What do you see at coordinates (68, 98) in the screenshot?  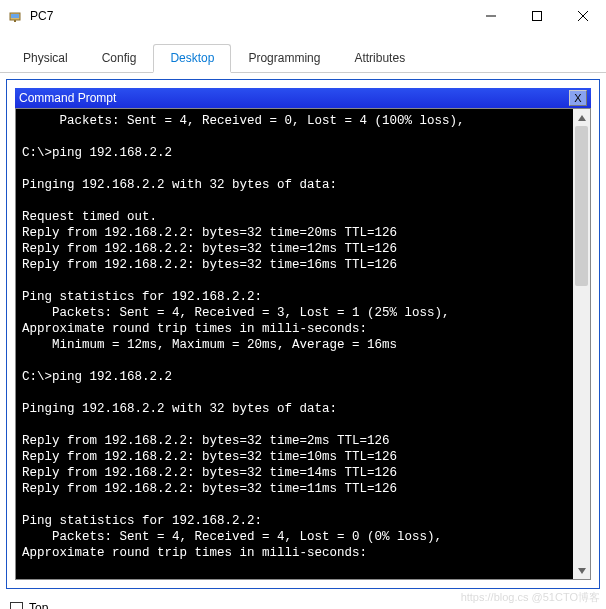 I see `command-prompt-title: Command Prompt` at bounding box center [68, 98].